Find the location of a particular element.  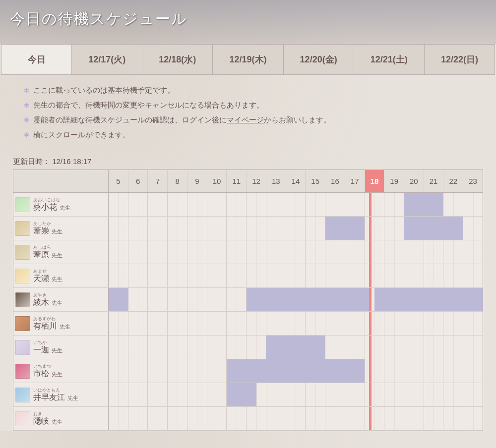

note-text: ここに載っているのは基本待機予定です。 is located at coordinates (104, 90).